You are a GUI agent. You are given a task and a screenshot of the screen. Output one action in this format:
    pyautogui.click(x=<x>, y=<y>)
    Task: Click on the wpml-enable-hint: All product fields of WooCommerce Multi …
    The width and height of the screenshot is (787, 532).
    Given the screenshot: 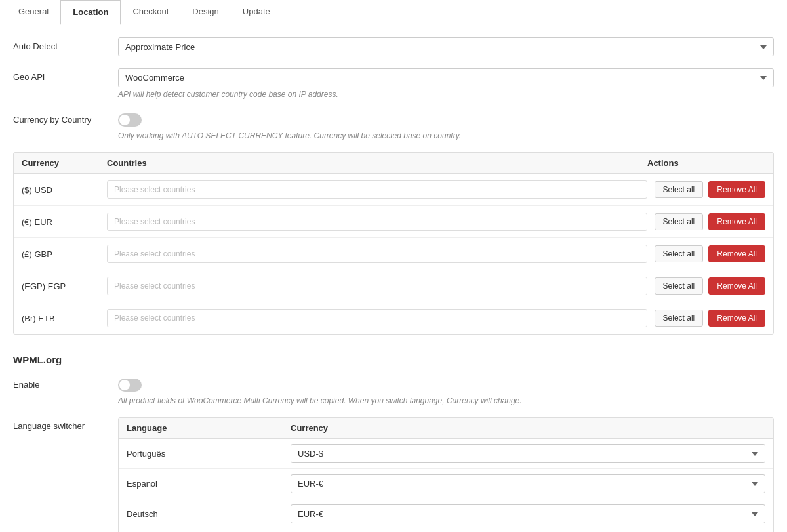 What is the action you would take?
    pyautogui.click(x=446, y=401)
    